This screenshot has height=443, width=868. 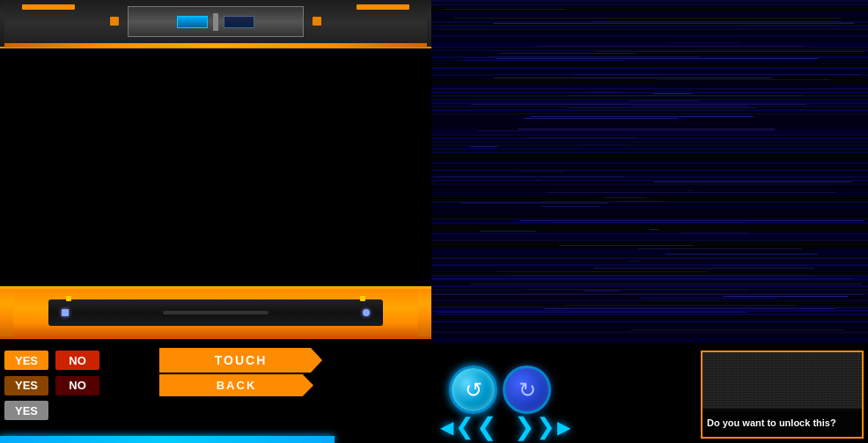 What do you see at coordinates (782, 395) in the screenshot?
I see `preview-box: Do you want to unlock this?` at bounding box center [782, 395].